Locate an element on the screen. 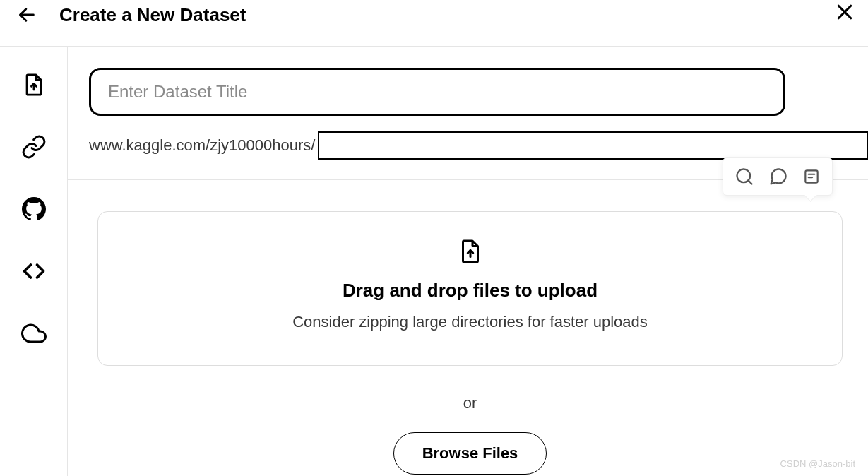 Image resolution: width=868 pixels, height=476 pixels. dropzone-icon-wrap is located at coordinates (470, 251).